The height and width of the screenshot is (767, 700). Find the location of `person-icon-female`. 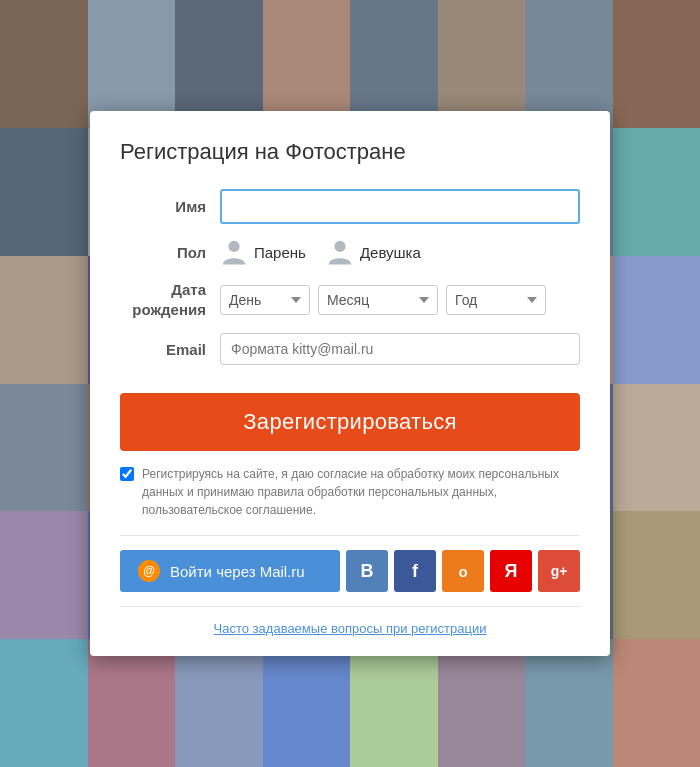

person-icon-female is located at coordinates (340, 252).